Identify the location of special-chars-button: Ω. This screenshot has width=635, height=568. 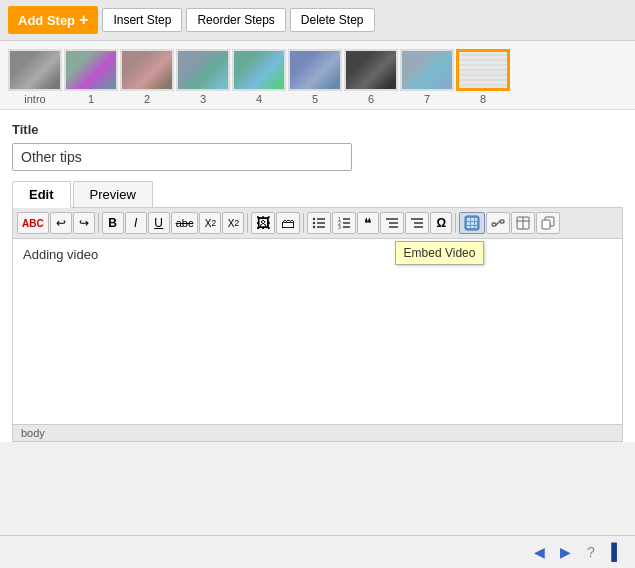
(441, 223).